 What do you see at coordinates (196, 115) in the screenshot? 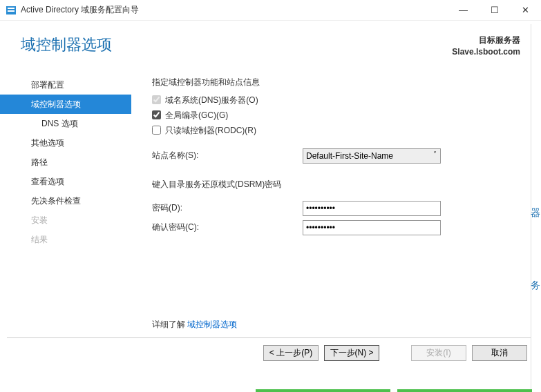
I see `gc-checkbox-label: 全局编录(GC)(G)` at bounding box center [196, 115].